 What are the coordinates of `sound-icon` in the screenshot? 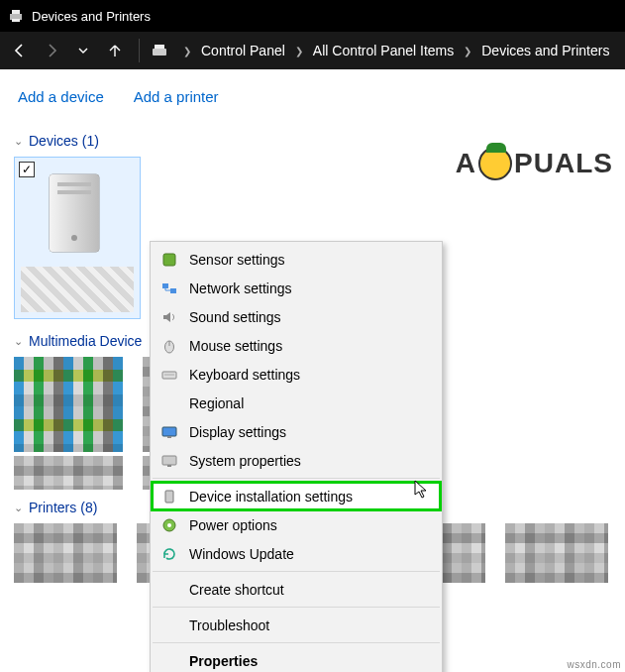 It's located at (169, 317).